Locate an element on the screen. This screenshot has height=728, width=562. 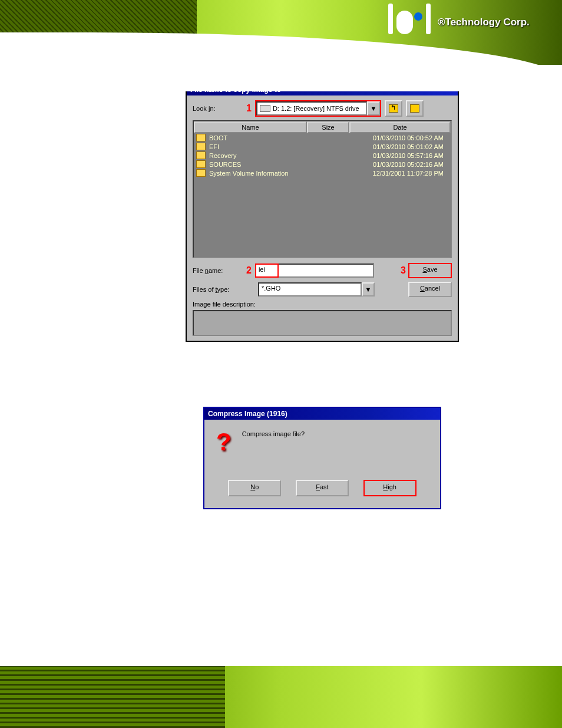
button-row: No Fast High is located at coordinates (322, 488).